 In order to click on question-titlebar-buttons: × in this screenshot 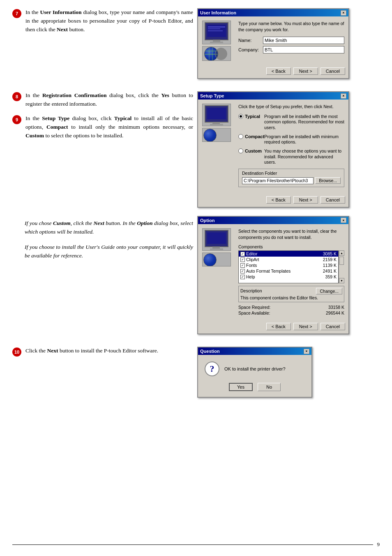, I will do `click(307, 351)`.